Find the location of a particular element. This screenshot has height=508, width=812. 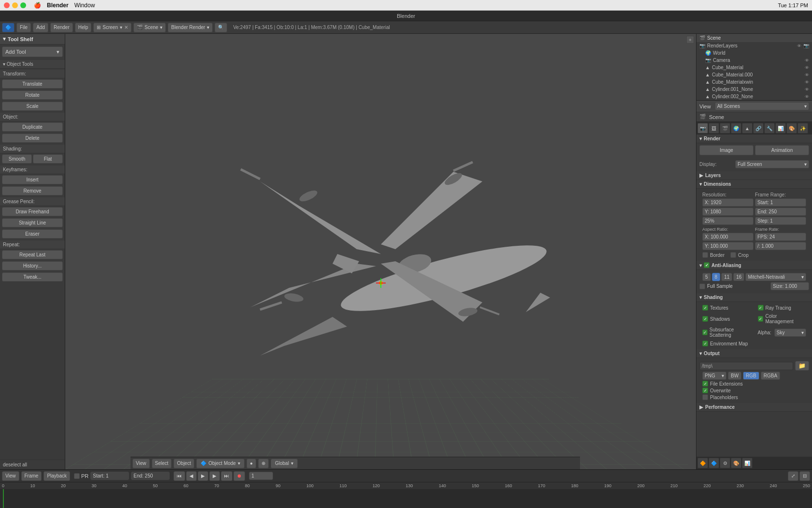

raytracing-checkbox: ✓ is located at coordinates (761, 308).